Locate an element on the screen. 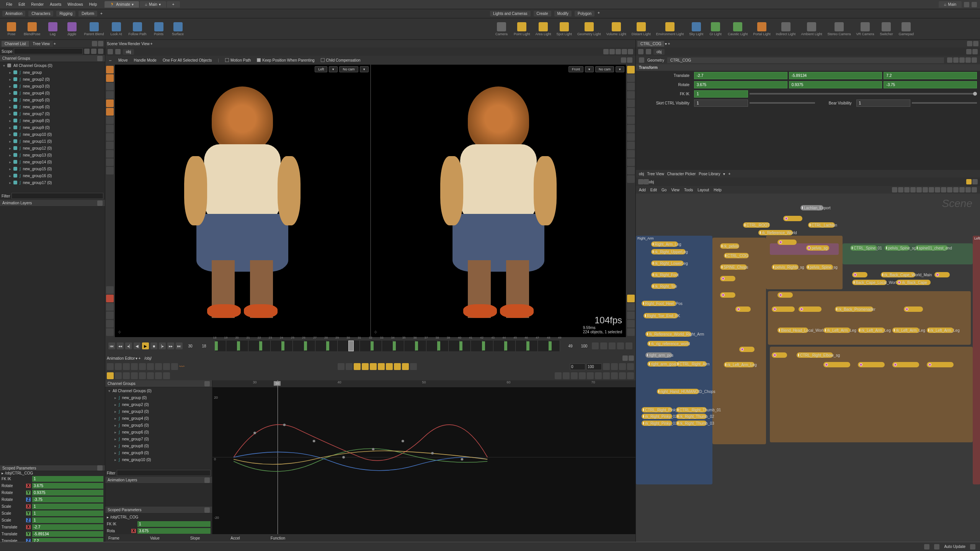 The image size is (980, 551). end-frame: 49 is located at coordinates (570, 346).